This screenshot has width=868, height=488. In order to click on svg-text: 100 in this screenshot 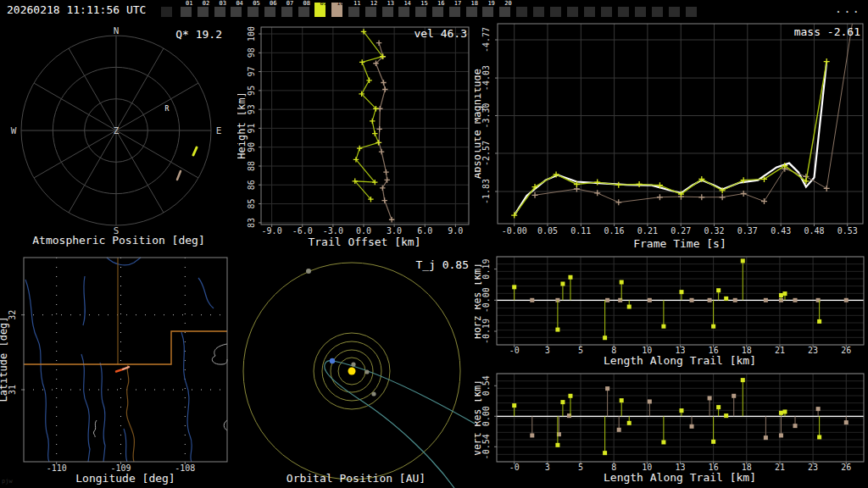, I will do `click(251, 34)`.